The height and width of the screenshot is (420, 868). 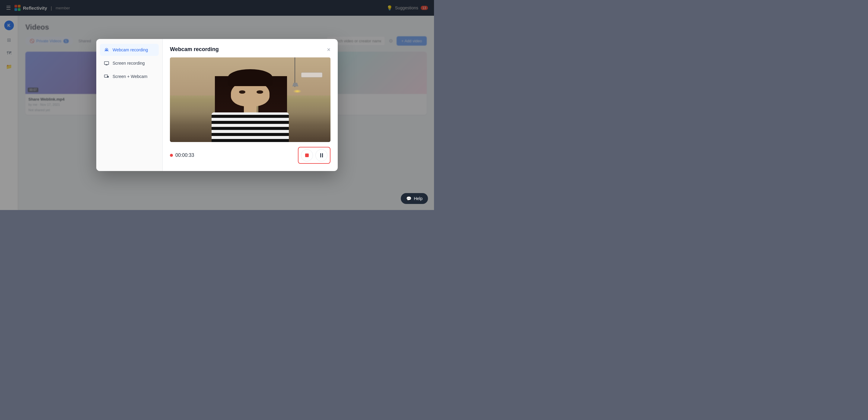 I want to click on menu-label-screen: Screen recording, so click(x=129, y=63).